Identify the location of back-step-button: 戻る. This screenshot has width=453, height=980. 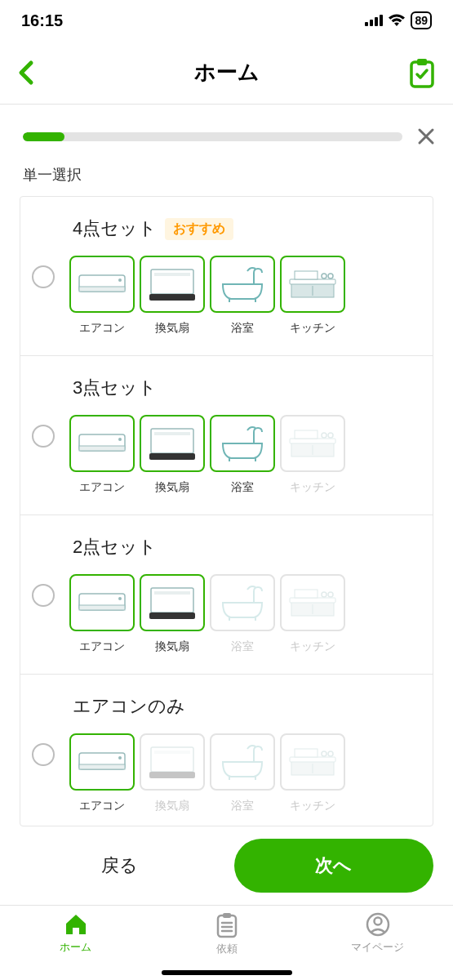
(119, 866).